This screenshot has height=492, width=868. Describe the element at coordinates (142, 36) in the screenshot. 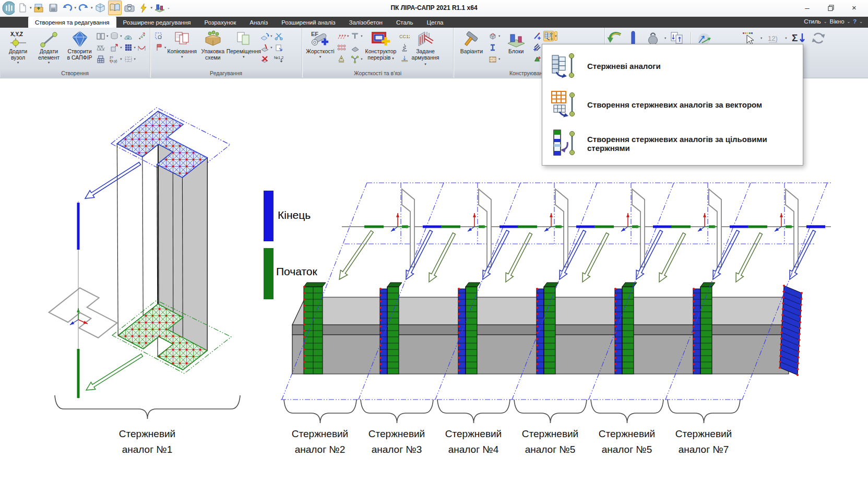

I see `import-dxf-icon` at that location.